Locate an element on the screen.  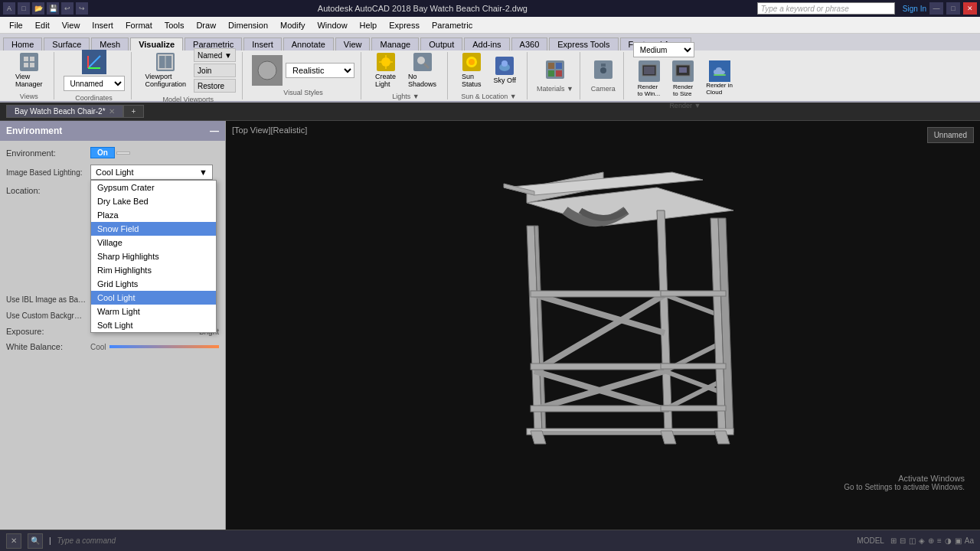
tab-surface: Surface is located at coordinates (67, 44).